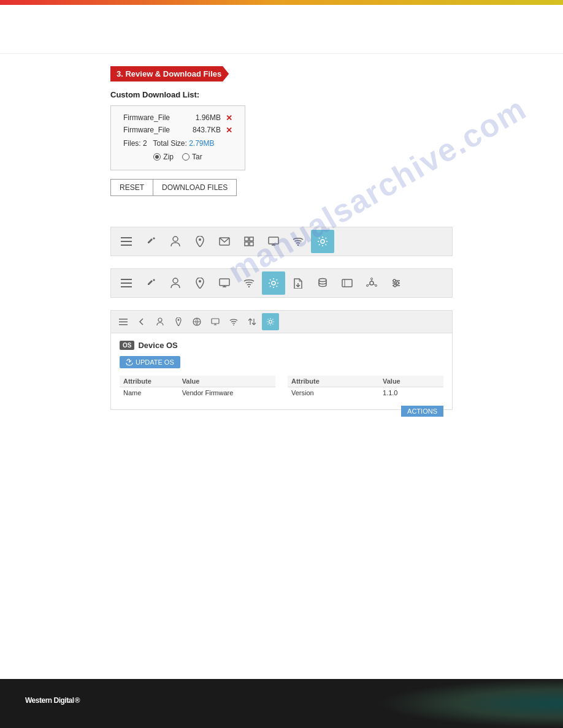 Image resolution: width=563 pixels, height=728 pixels. I want to click on left-col-value: Value, so click(227, 381).